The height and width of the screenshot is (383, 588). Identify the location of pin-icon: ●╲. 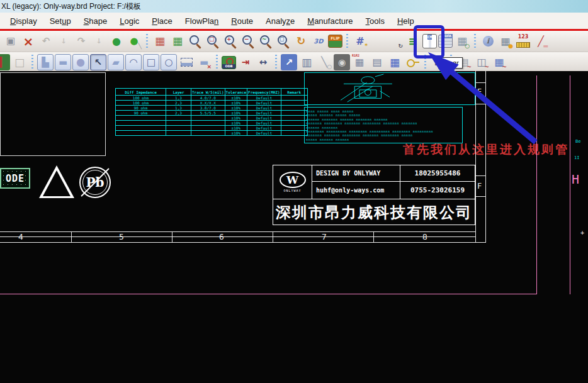
(134, 42).